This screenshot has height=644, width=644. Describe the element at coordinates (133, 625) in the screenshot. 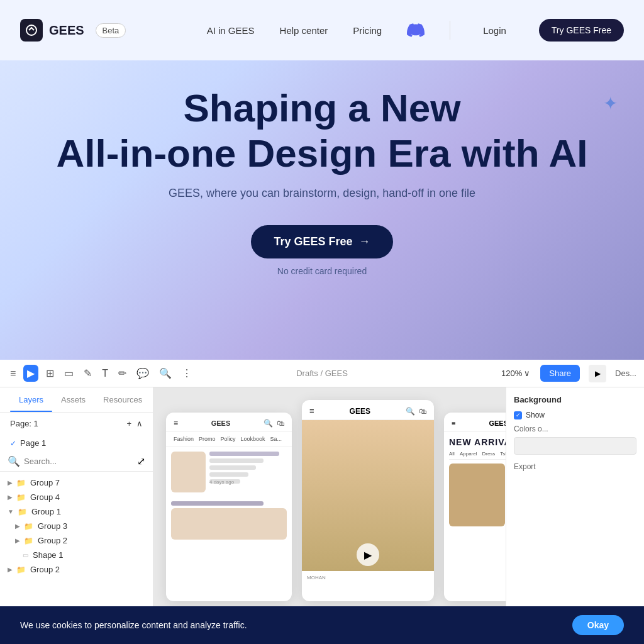

I see `cookie-text: We use cookies to personalize content an…` at that location.